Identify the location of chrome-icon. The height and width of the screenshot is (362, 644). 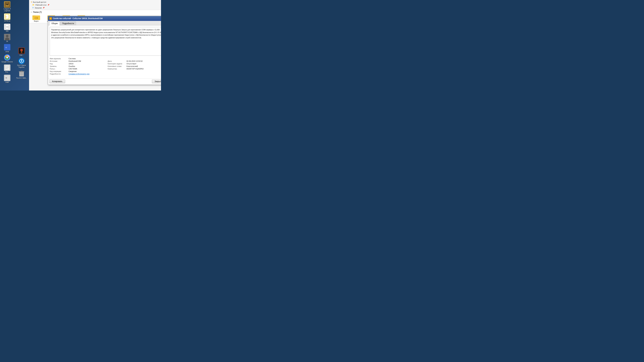
(7, 57).